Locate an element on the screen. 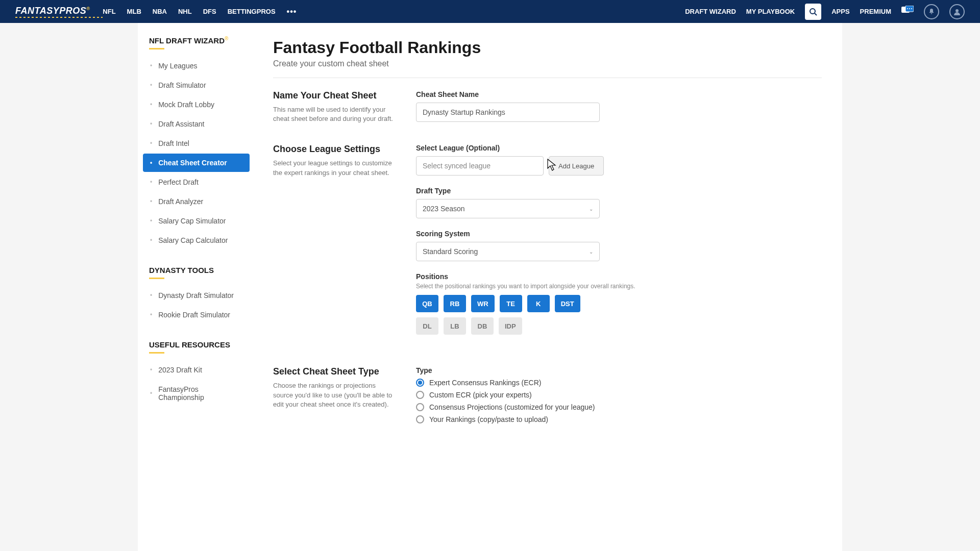 The image size is (980, 551). position-lb: LB is located at coordinates (455, 326).